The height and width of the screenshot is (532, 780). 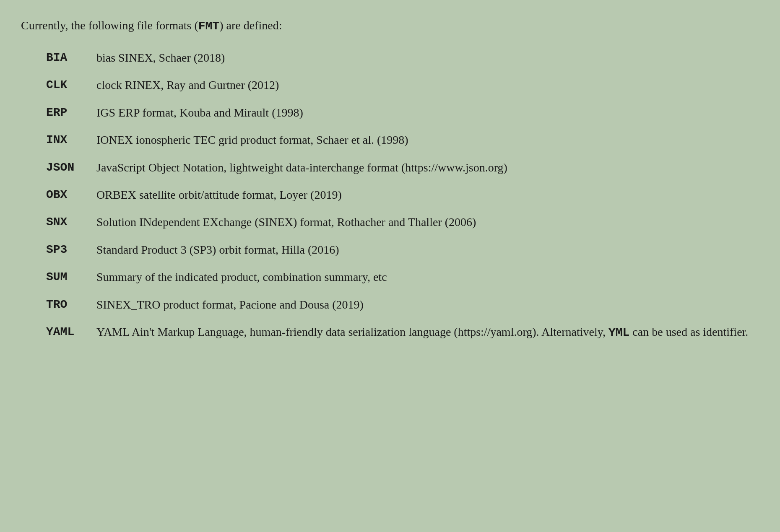 What do you see at coordinates (428, 250) in the screenshot?
I see `format-desc-sp3: Standard Product 3 (SP3) orbit format, H…` at bounding box center [428, 250].